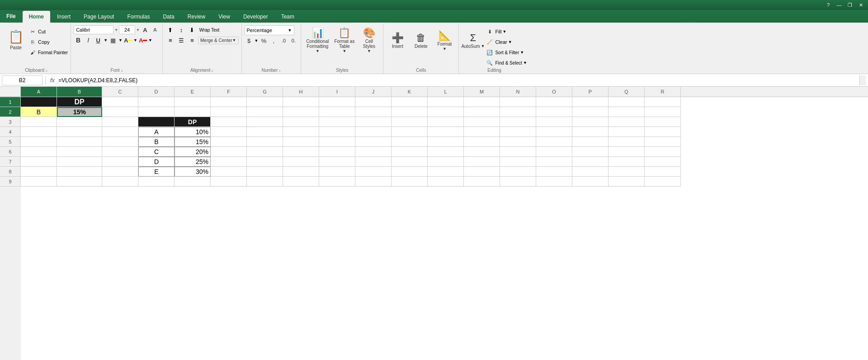  What do you see at coordinates (490, 42) in the screenshot?
I see `clear-icon: 🧹` at bounding box center [490, 42].